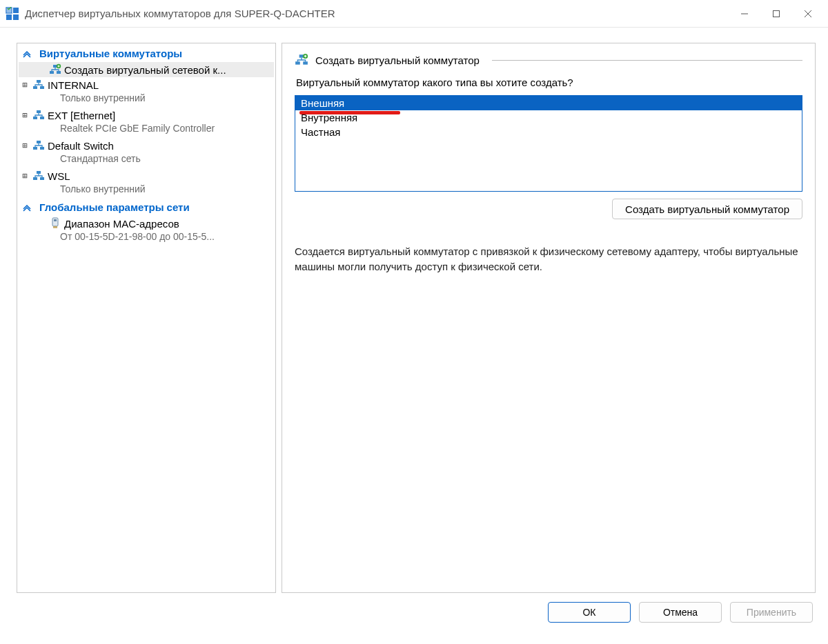 This screenshot has width=828, height=644. I want to click on titlebar: Диспетчер виртуальных коммутаторов для S…, so click(414, 14).